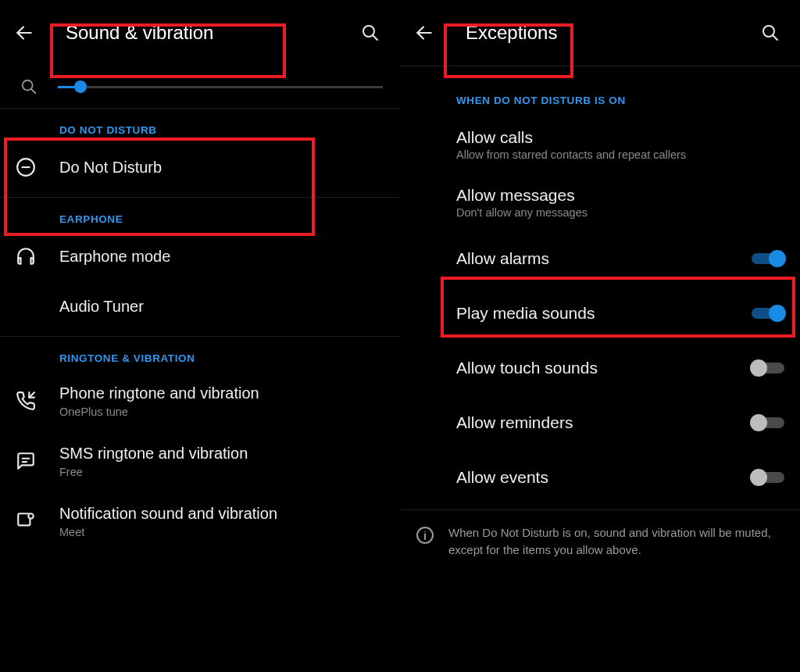  I want to click on section-header-dnd: DO NOT DISTURB, so click(200, 125).